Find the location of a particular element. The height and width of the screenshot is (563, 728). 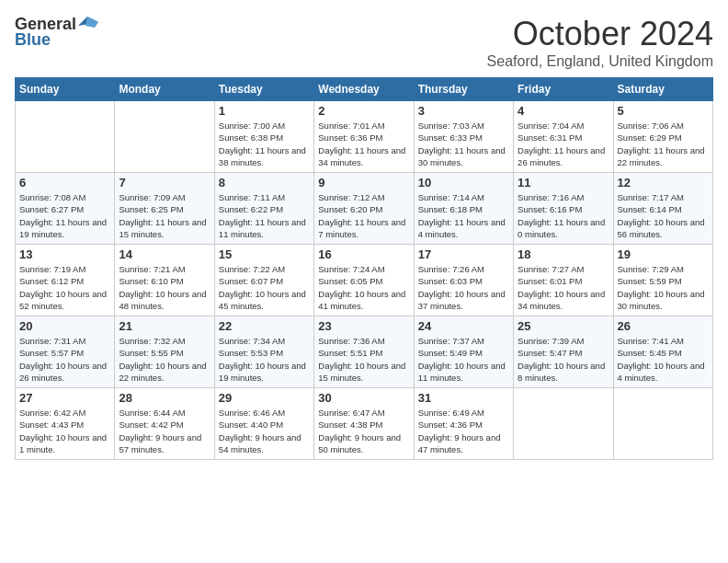

calendar-week-row: 27Sunrise: 6:42 AM Sunset: 4:43 PM Dayli… is located at coordinates (364, 424).